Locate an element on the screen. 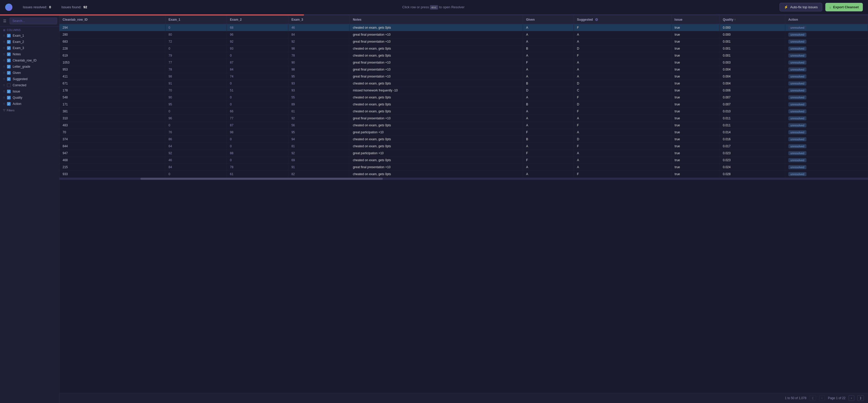 The image size is (868, 403). cell-quality: 0.023 is located at coordinates (752, 154).